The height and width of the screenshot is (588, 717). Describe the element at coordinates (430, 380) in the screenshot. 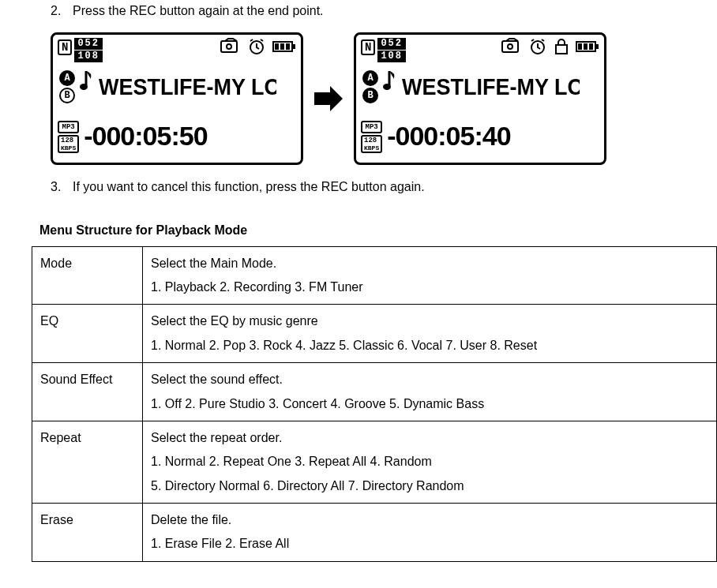

I see `menu-desc-line: Select the sound effect.` at that location.